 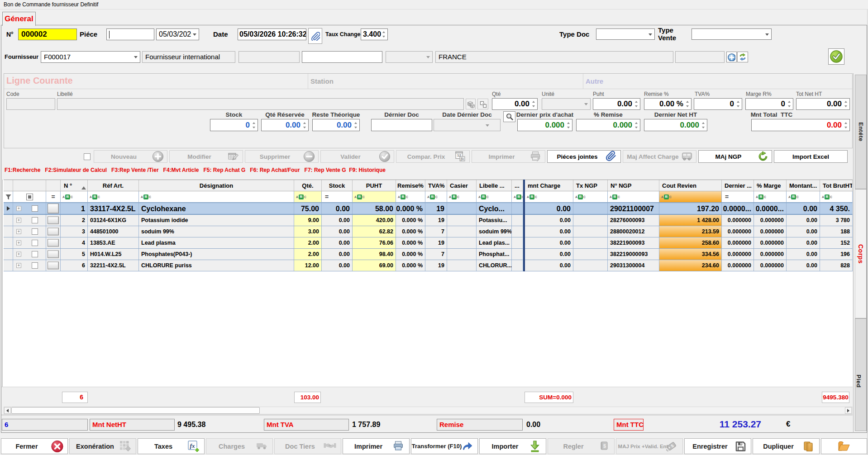 I want to click on line-select-checkbox, so click(x=87, y=156).